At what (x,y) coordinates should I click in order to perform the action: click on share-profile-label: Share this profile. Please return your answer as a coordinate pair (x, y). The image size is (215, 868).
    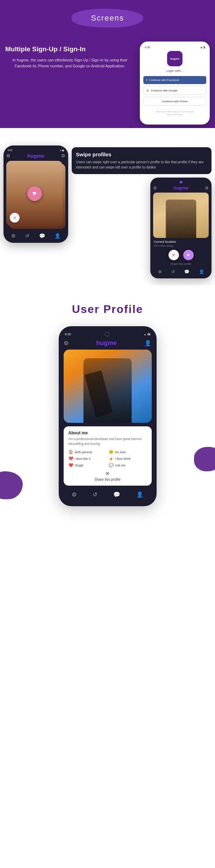
    Looking at the image, I should click on (181, 264).